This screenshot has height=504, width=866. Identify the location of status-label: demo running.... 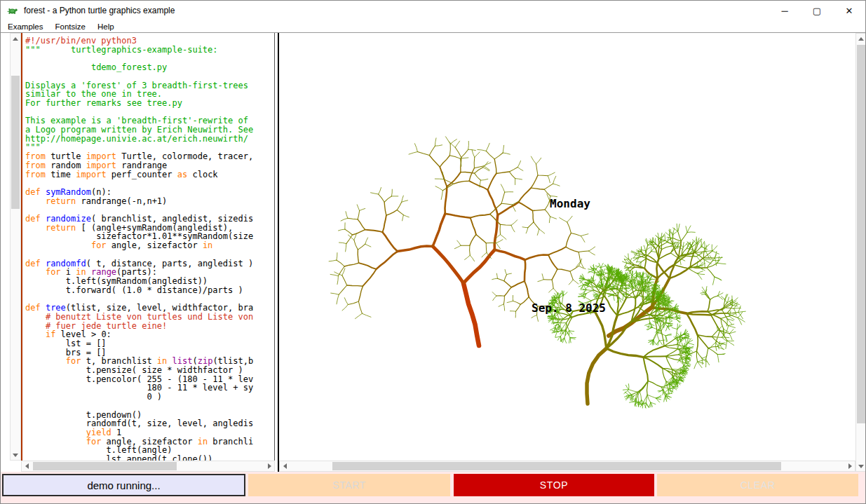
(123, 485).